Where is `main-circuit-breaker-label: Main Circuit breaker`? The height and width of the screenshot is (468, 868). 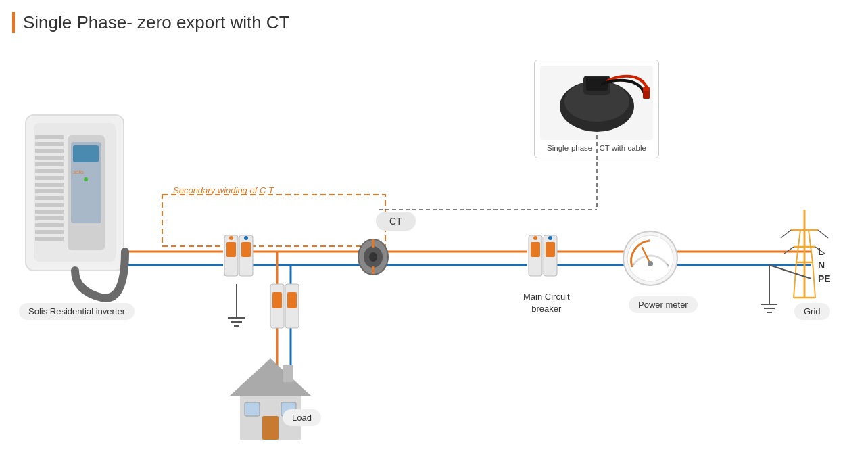
main-circuit-breaker-label: Main Circuit breaker is located at coordinates (546, 303).